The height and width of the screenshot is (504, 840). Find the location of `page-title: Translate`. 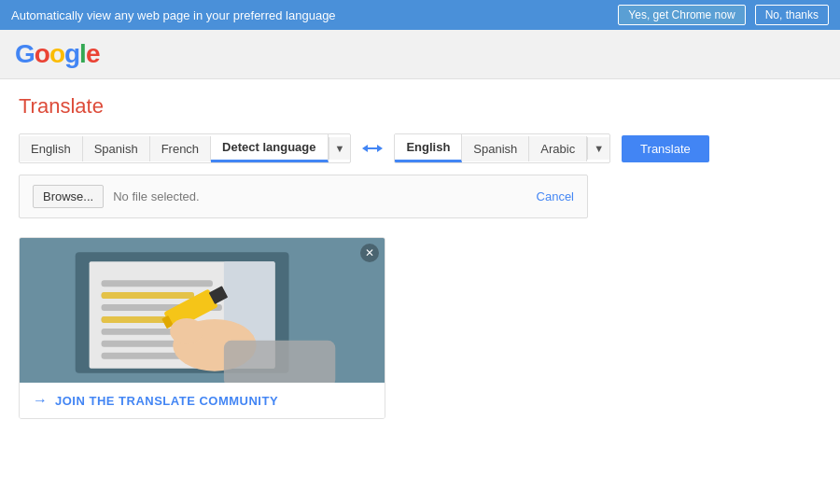

page-title: Translate is located at coordinates (420, 106).